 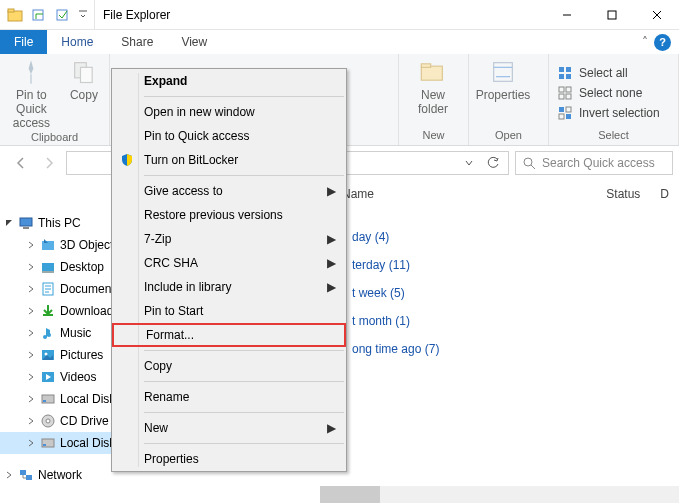 I want to click on tab-file: File, so click(x=24, y=42).